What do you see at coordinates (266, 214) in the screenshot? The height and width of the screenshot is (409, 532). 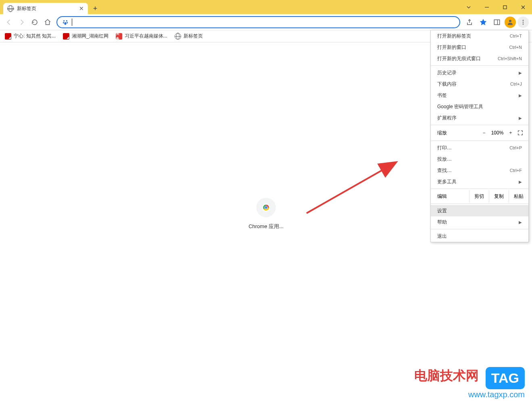 I see `shortcut-item: Chrome 应用...` at bounding box center [266, 214].